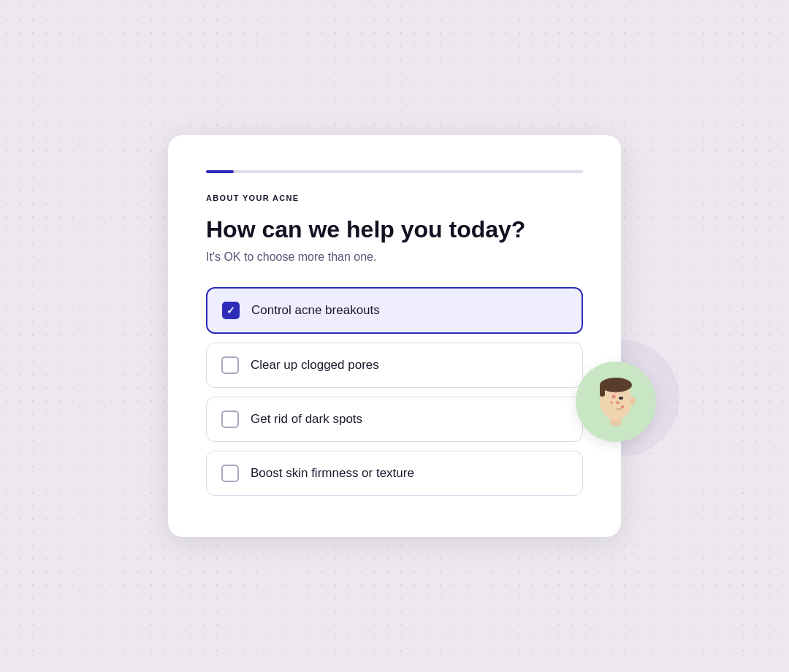  What do you see at coordinates (616, 402) in the screenshot?
I see `face-illustration` at bounding box center [616, 402].